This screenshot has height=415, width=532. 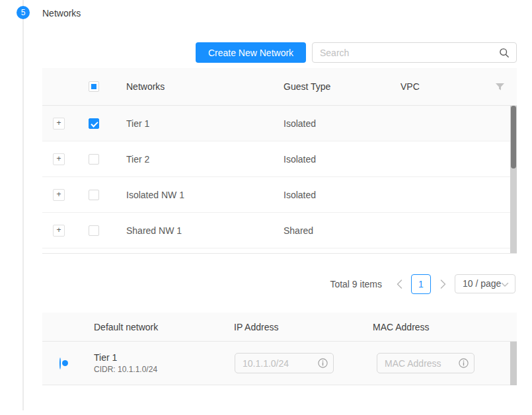 What do you see at coordinates (276, 124) in the screenshot?
I see `network-row: + Tier 1 Isolated` at bounding box center [276, 124].